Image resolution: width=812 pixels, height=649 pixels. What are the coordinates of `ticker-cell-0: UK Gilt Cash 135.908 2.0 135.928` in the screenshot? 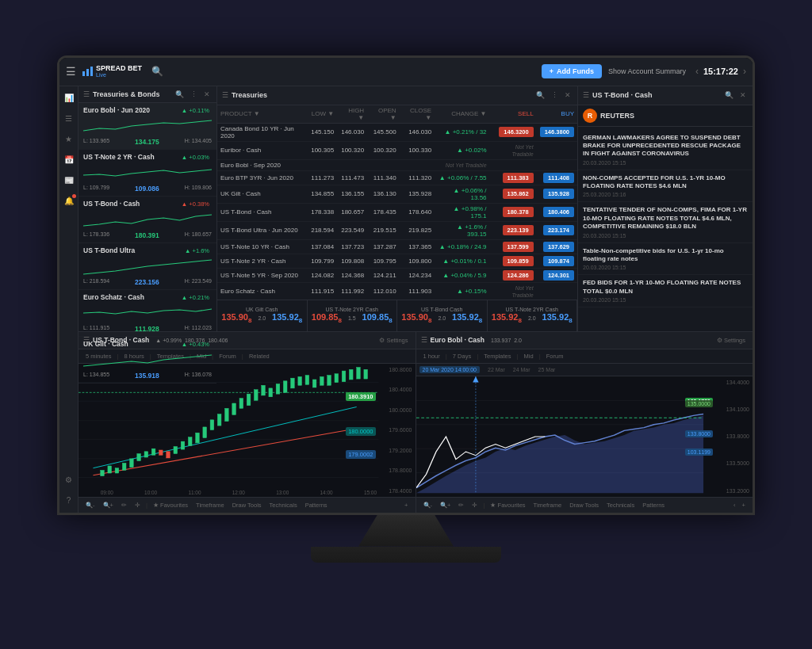 It's located at (262, 315).